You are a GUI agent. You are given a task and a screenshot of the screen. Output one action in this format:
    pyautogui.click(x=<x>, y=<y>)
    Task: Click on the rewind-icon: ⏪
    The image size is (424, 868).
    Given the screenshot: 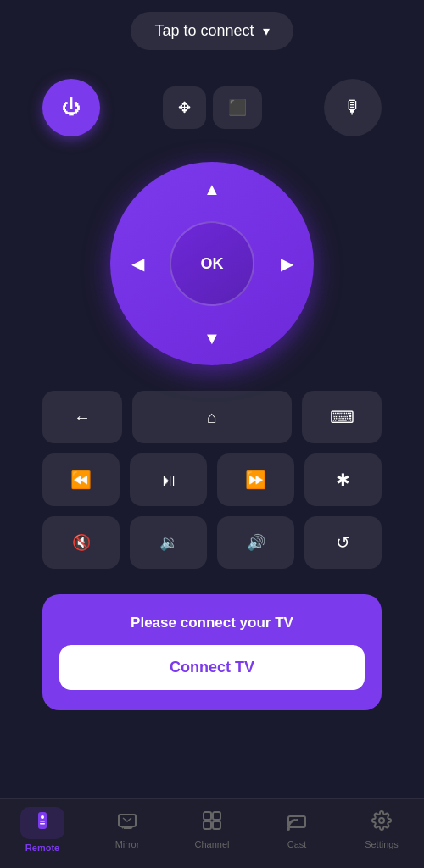 What is the action you would take?
    pyautogui.click(x=81, y=480)
    